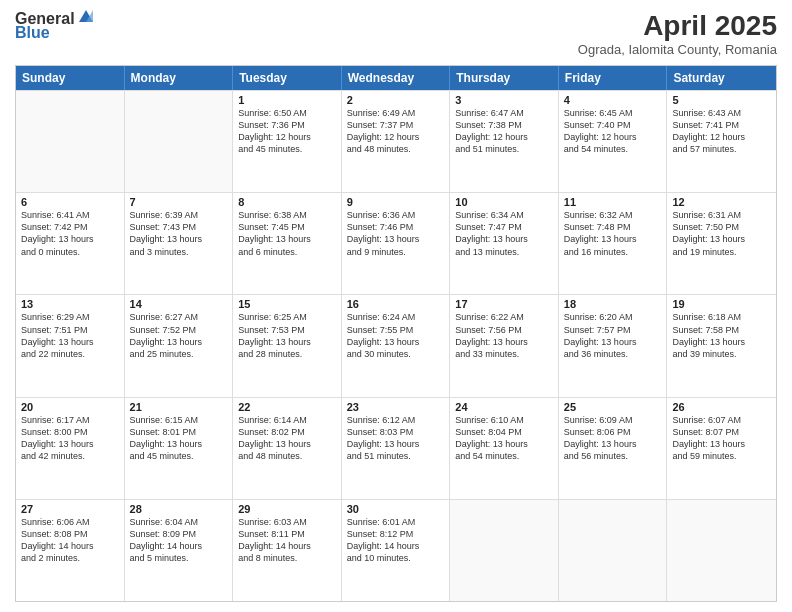 The height and width of the screenshot is (612, 792). What do you see at coordinates (287, 234) in the screenshot?
I see `day-details: Sunrise: 6:38 AMSunset: 7:45 PMDaylight:…` at bounding box center [287, 234].